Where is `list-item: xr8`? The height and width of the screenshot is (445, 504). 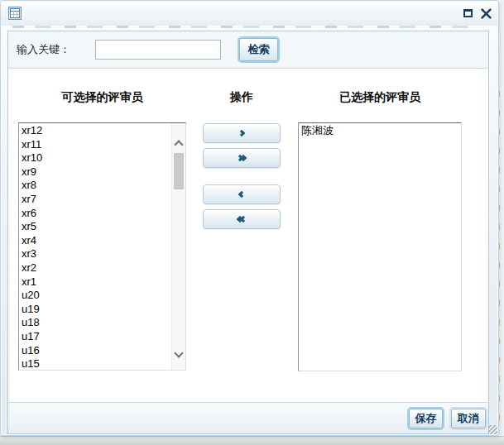
list-item: xr8 is located at coordinates (103, 185).